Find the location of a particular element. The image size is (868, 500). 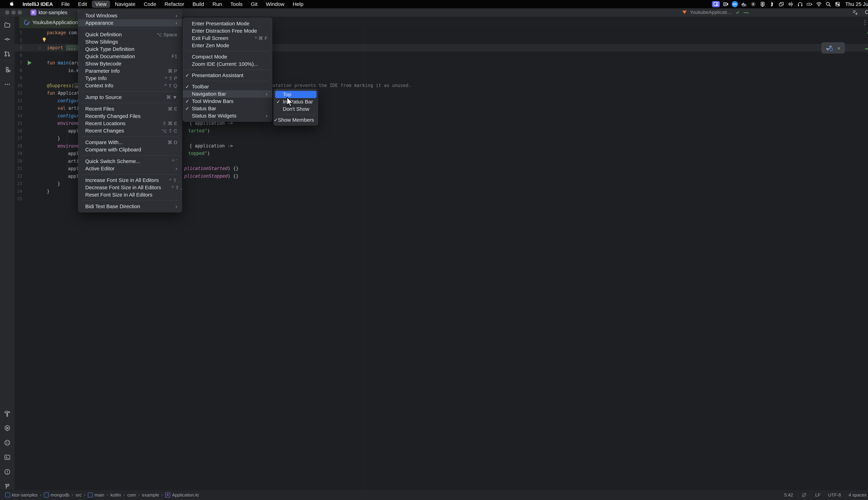

menu-window: Window is located at coordinates (275, 4).